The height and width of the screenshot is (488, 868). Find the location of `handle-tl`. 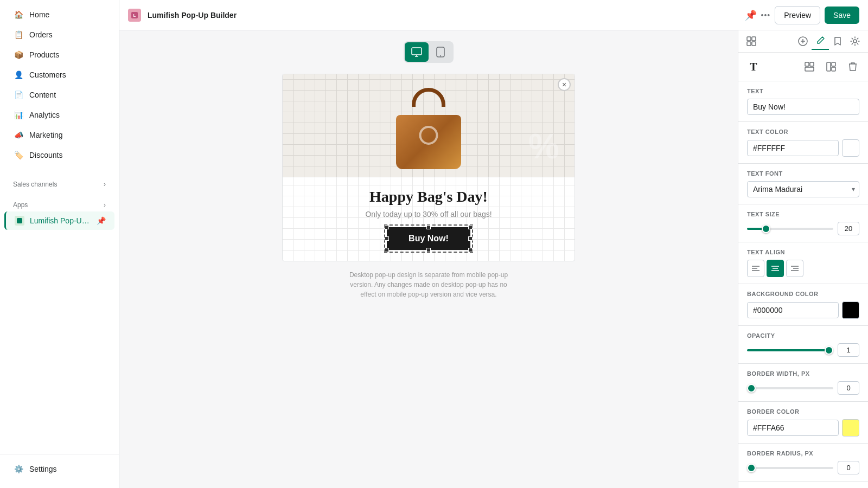

handle-tl is located at coordinates (387, 227).